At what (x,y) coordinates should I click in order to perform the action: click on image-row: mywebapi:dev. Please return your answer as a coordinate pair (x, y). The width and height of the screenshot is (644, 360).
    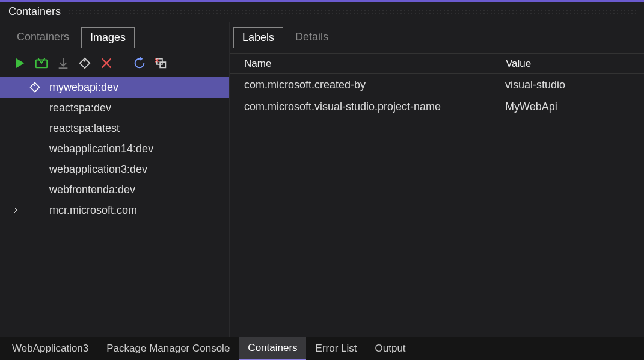
    Looking at the image, I should click on (114, 87).